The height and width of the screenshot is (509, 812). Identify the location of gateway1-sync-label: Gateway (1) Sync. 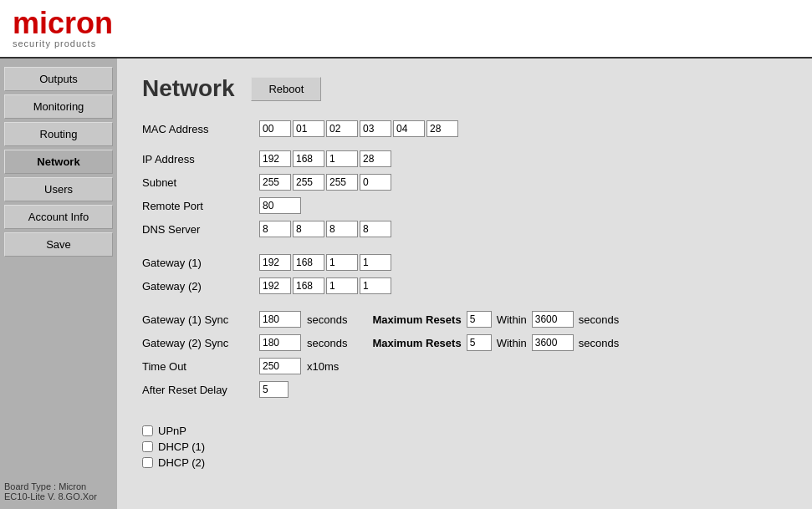
(201, 319).